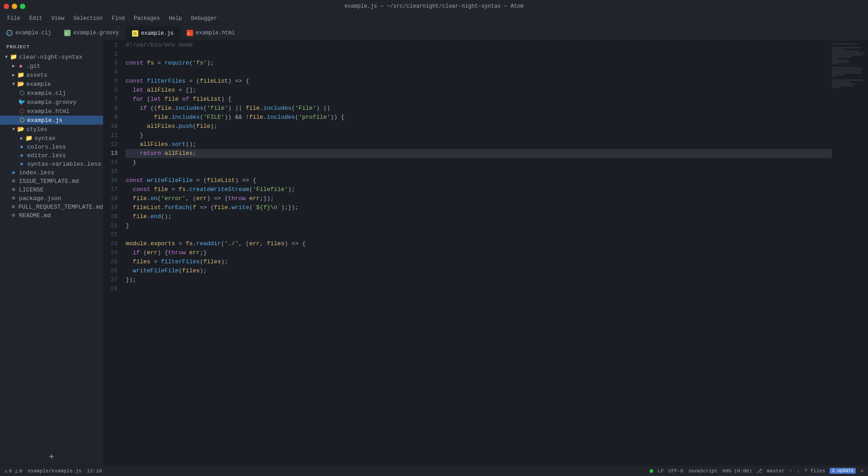 The height and width of the screenshot is (476, 868). I want to click on code-line-13: return allFiles;, so click(479, 154).